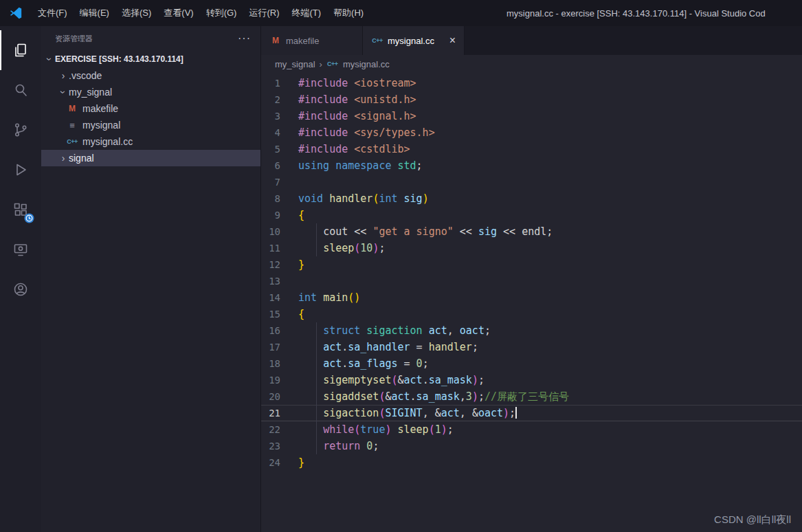 Image resolution: width=802 pixels, height=532 pixels. I want to click on close-tab-icon: ×, so click(447, 41).